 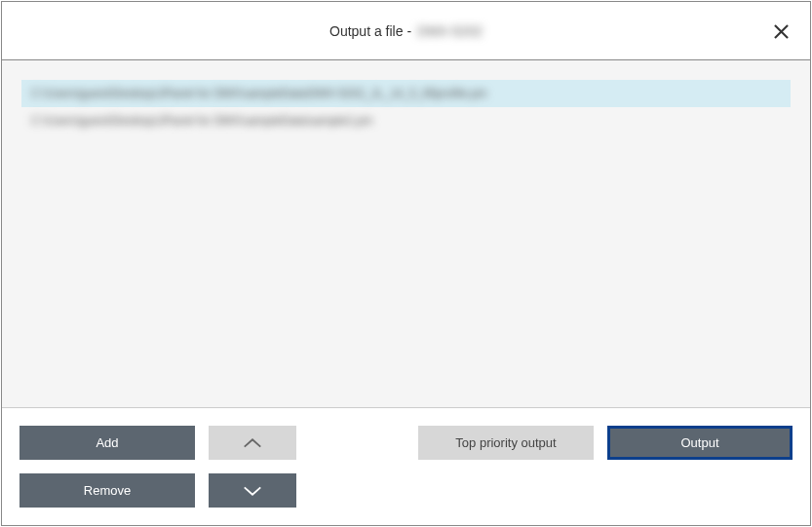 I want to click on chevron-up-icon, so click(x=252, y=443).